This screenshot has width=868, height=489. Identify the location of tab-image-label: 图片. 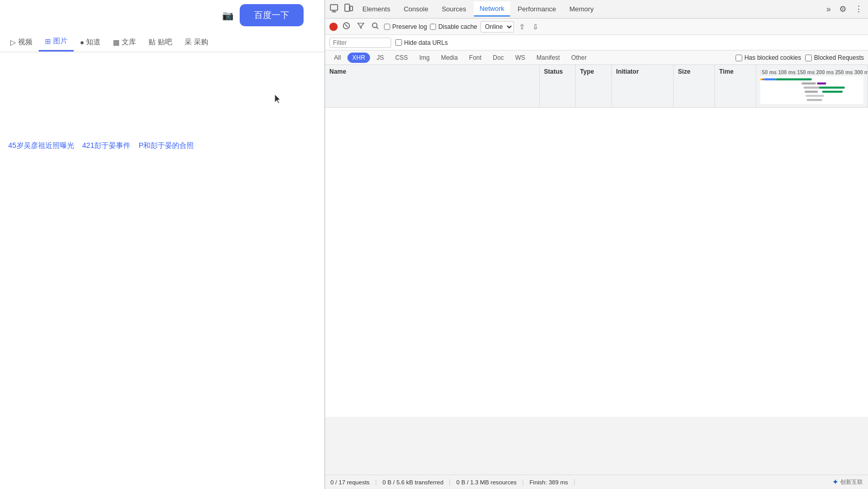
(60, 41).